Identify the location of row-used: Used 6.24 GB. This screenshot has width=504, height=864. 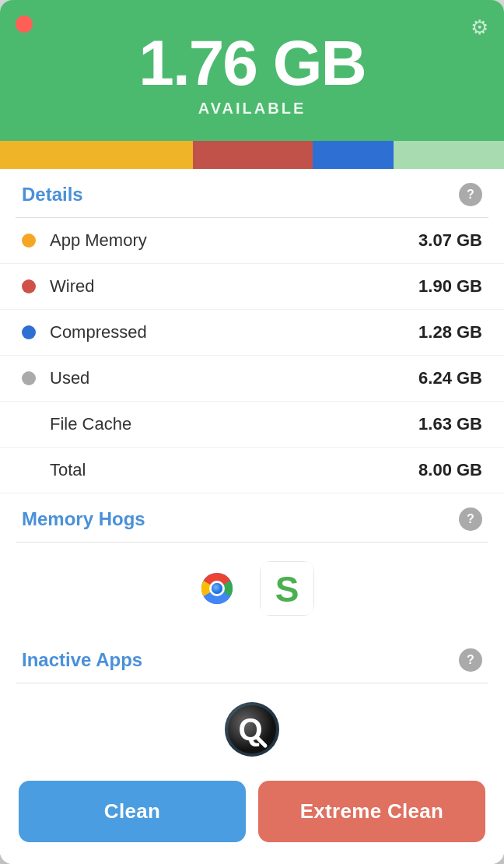
(252, 378).